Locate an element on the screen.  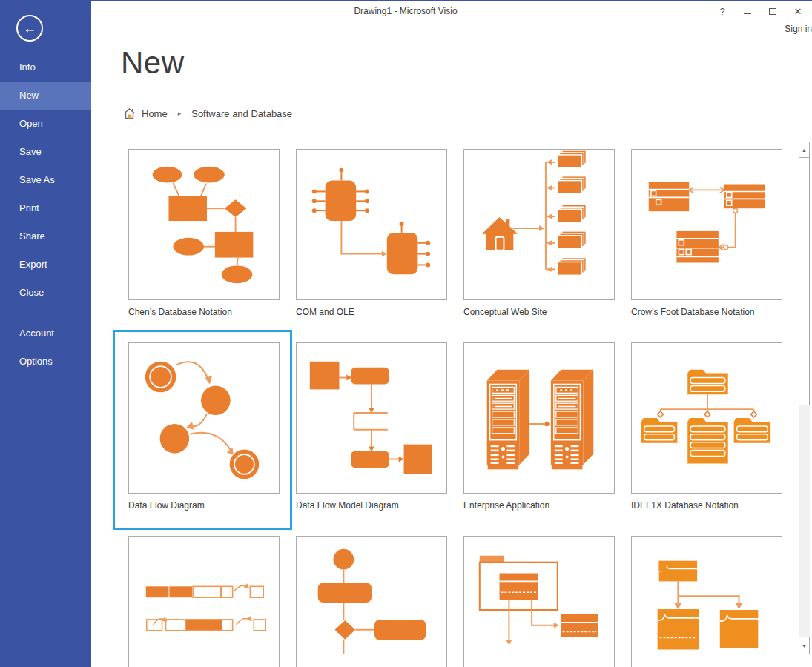
sidebar-item-close: Close is located at coordinates (46, 293).